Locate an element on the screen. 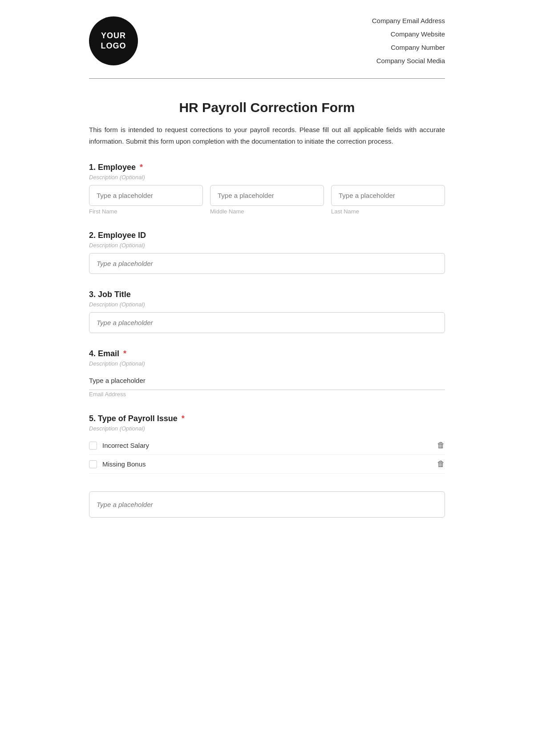  checkbox-missing-bonus is located at coordinates (93, 464).